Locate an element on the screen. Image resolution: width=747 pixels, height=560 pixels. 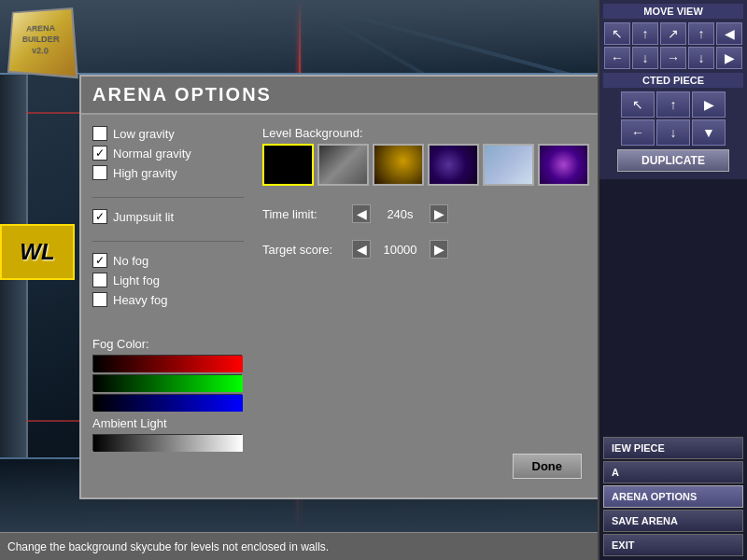
low-gravity-row: Low gravity is located at coordinates (168, 133).